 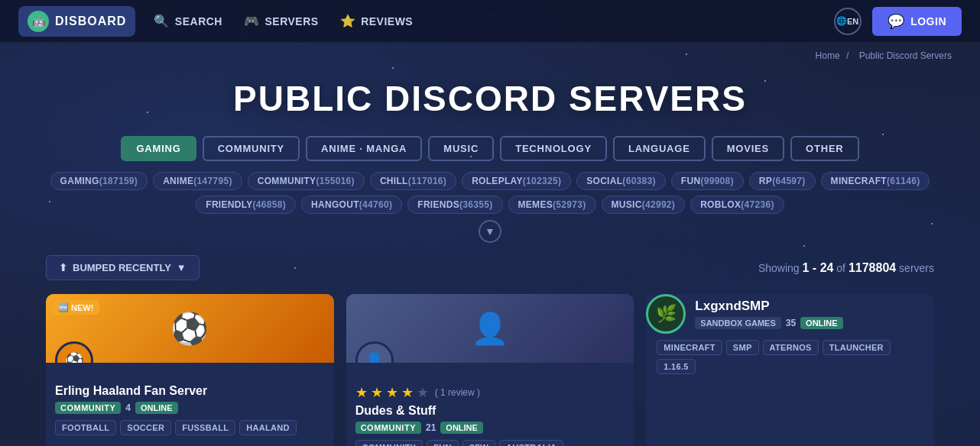 What do you see at coordinates (190, 370) in the screenshot?
I see `server-card-haaland: ⚽🆕 NEW!⚽Erling Haaland Fan ServerCOMMUNI…` at bounding box center [190, 370].